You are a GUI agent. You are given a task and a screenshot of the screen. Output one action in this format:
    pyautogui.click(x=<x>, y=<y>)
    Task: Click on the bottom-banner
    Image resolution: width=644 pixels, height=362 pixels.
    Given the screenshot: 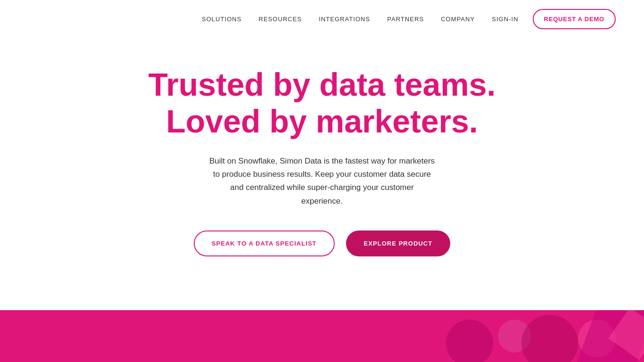 What is the action you would take?
    pyautogui.click(x=322, y=336)
    